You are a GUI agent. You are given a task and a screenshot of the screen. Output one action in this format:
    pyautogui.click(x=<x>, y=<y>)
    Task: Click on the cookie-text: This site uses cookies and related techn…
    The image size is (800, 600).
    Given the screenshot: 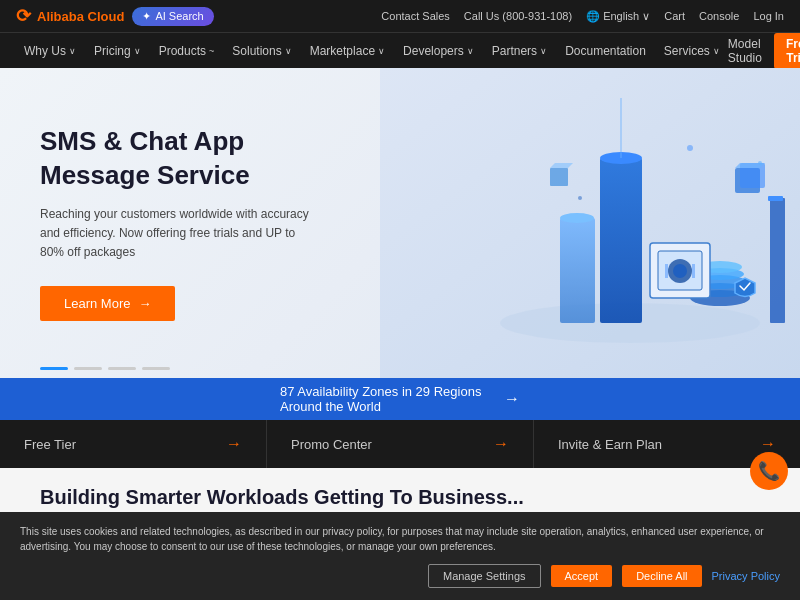 What is the action you would take?
    pyautogui.click(x=400, y=539)
    